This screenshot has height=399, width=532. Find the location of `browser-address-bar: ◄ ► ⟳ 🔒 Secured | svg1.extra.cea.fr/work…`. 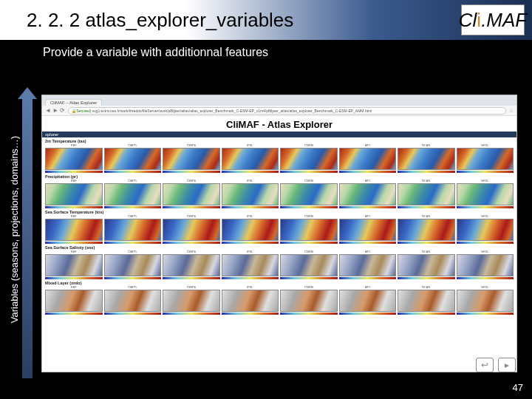

browser-address-bar: ◄ ► ⟳ 🔒 Secured | svg1.extra.cea.fr/work… is located at coordinates (279, 111).